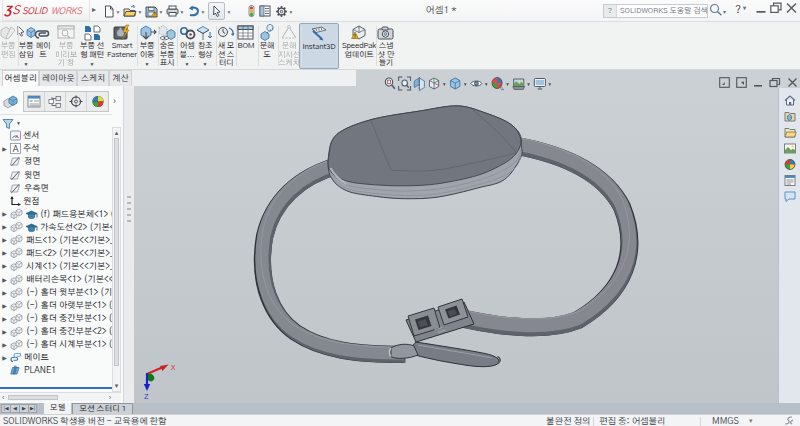  What do you see at coordinates (405, 84) in the screenshot?
I see `headsup-zoom-area-button` at bounding box center [405, 84].